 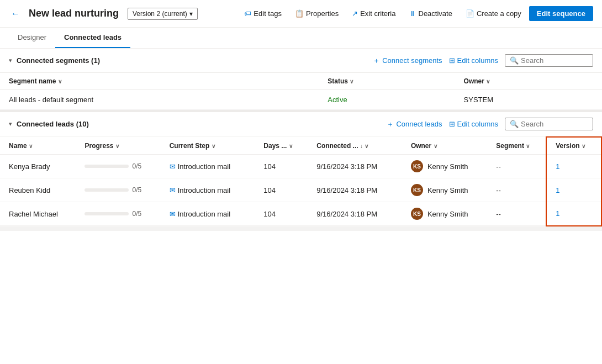 What do you see at coordinates (191, 14) in the screenshot?
I see `chevron-down-icon: ▾` at bounding box center [191, 14].